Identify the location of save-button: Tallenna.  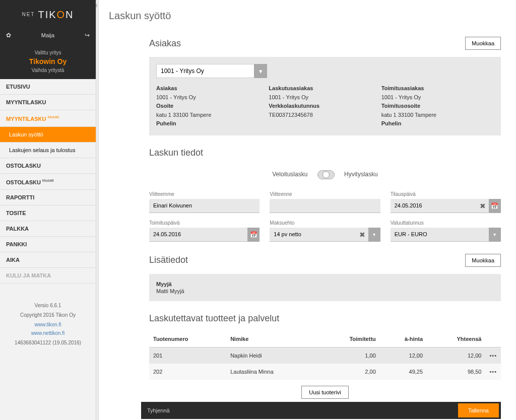
(479, 410).